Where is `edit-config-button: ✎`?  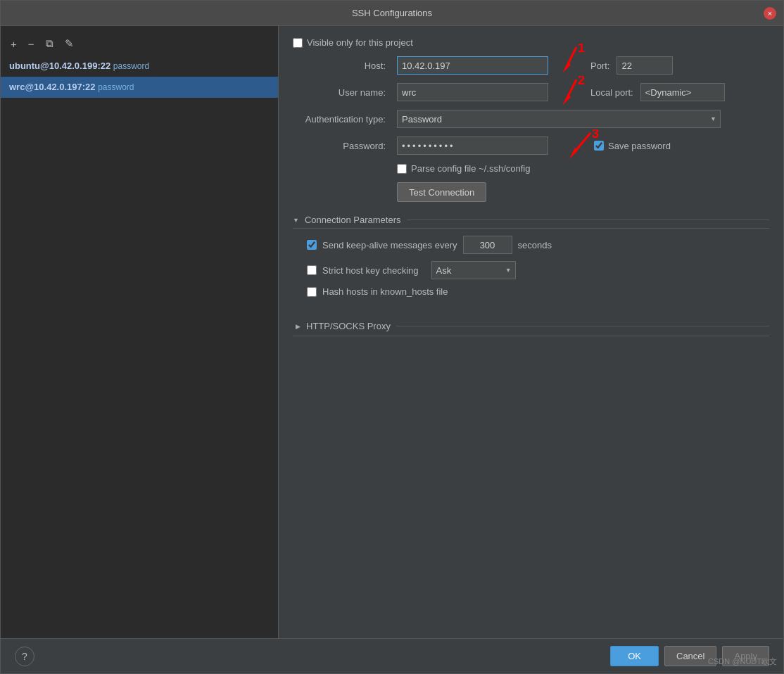 edit-config-button: ✎ is located at coordinates (69, 44).